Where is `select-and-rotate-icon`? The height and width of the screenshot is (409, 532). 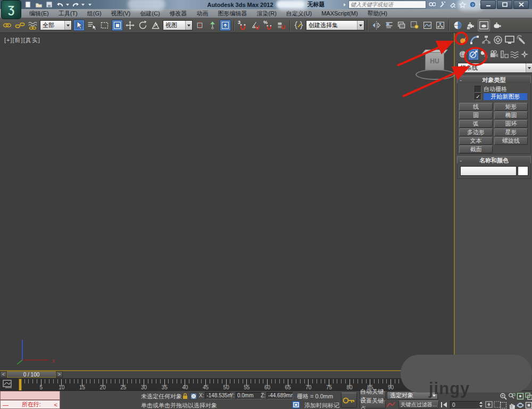 select-and-rotate-icon is located at coordinates (143, 26).